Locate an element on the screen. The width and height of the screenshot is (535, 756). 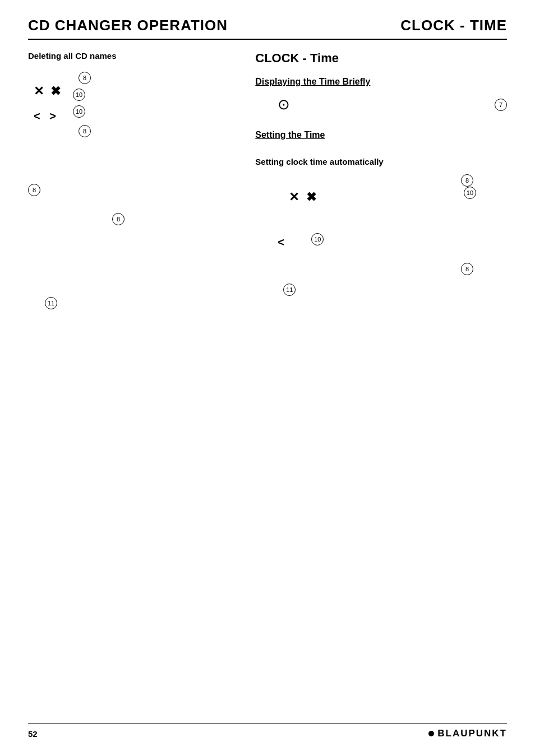
right-arrow-down: ✖ is located at coordinates (311, 197).